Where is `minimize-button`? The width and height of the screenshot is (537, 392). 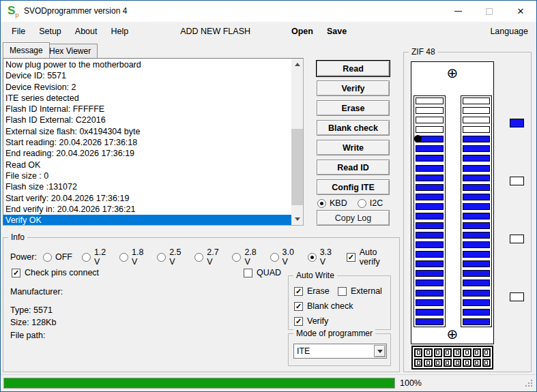
minimize-button is located at coordinates (458, 11).